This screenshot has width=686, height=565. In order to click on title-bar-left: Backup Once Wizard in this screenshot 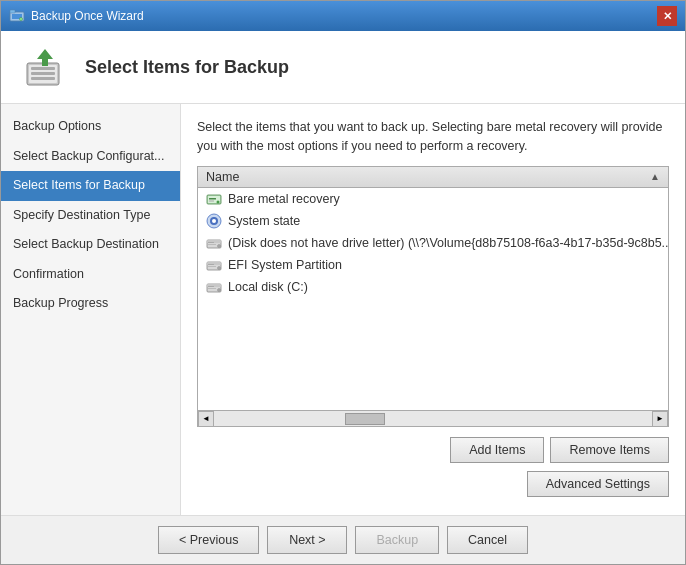, I will do `click(76, 16)`.